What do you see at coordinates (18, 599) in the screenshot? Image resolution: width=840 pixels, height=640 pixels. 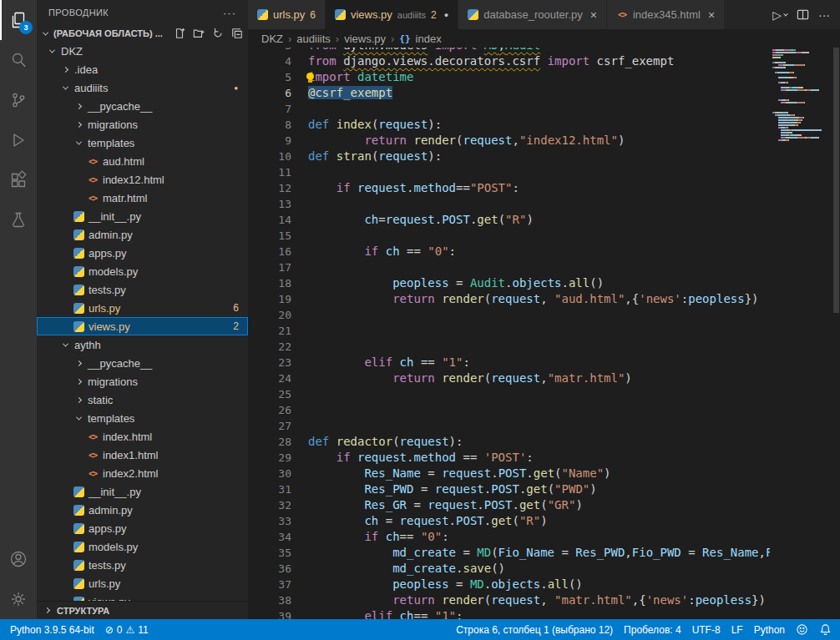 I see `settings-gear-icon` at bounding box center [18, 599].